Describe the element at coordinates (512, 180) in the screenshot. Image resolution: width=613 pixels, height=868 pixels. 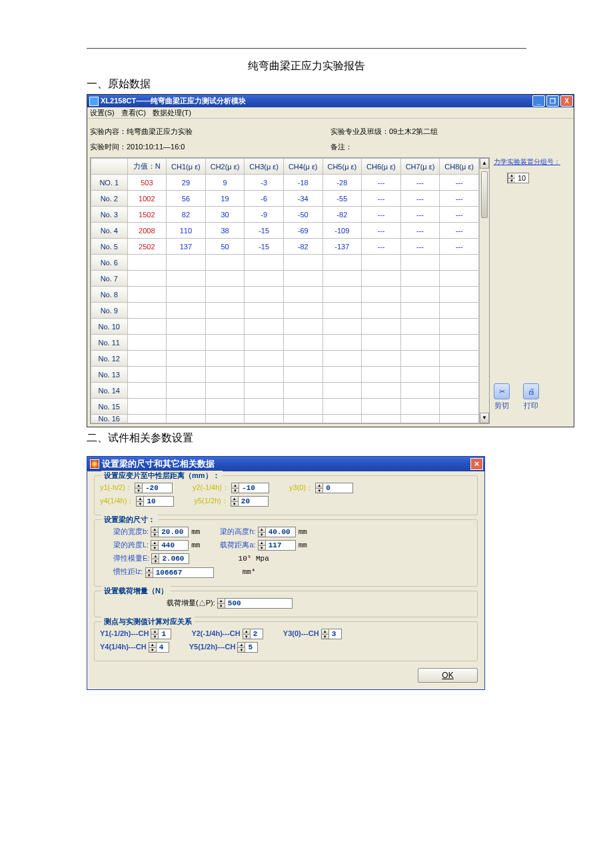
I see `group-spin-down: ▼` at that location.